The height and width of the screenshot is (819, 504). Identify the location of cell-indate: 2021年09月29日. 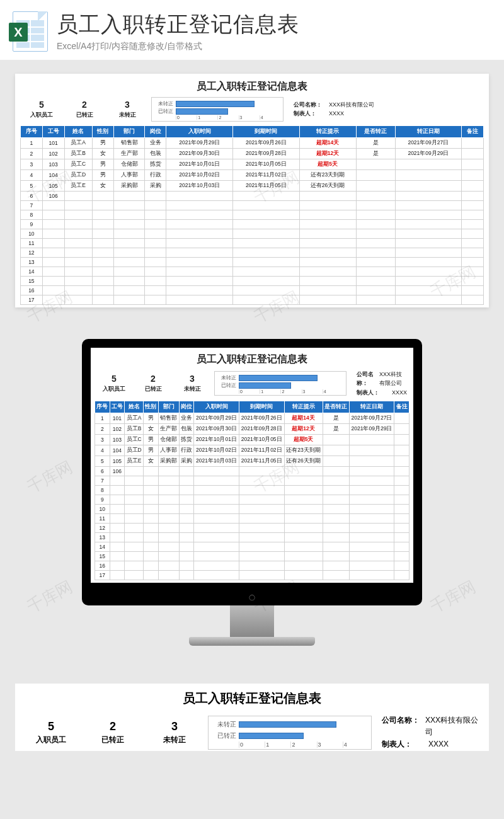
(217, 418).